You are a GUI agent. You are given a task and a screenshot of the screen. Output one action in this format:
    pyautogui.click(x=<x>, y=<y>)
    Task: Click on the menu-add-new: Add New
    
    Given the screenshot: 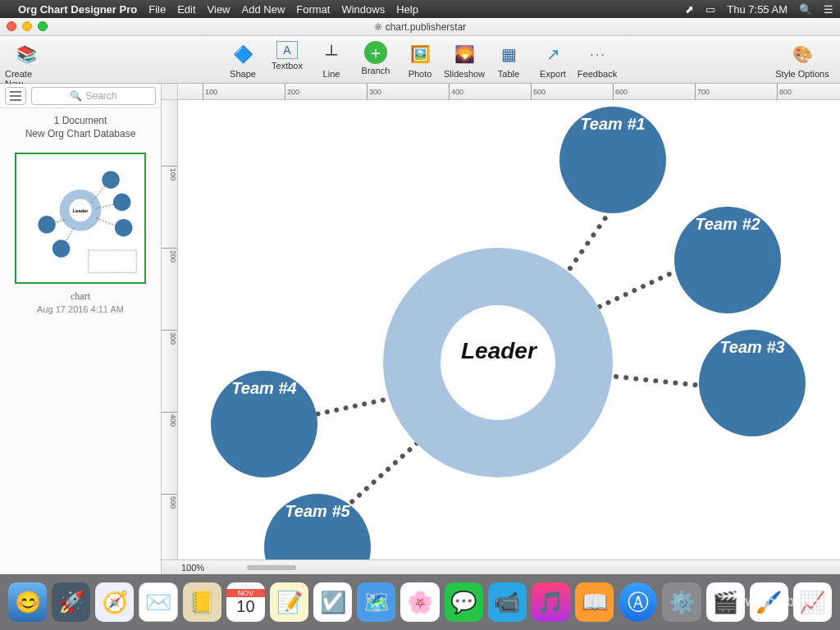 What is the action you would take?
    pyautogui.click(x=264, y=10)
    